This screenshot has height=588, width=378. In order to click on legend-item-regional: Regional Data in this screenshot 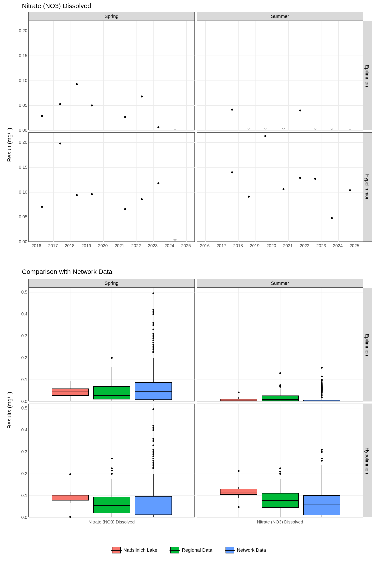, I will do `click(191, 550)`.